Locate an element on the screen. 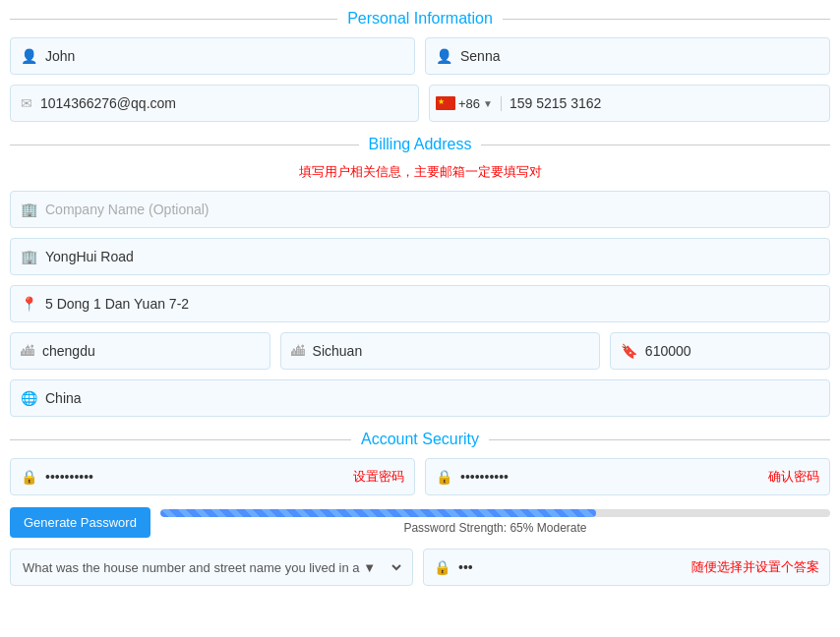 The image size is (840, 637). building-icon: 🏢 is located at coordinates (30, 209).